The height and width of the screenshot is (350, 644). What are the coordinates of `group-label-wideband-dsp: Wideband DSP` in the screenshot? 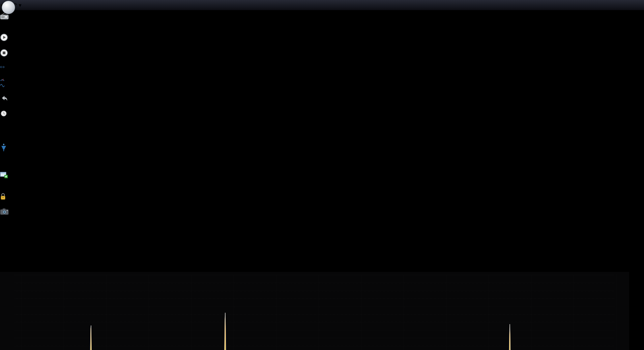 It's located at (28, 269).